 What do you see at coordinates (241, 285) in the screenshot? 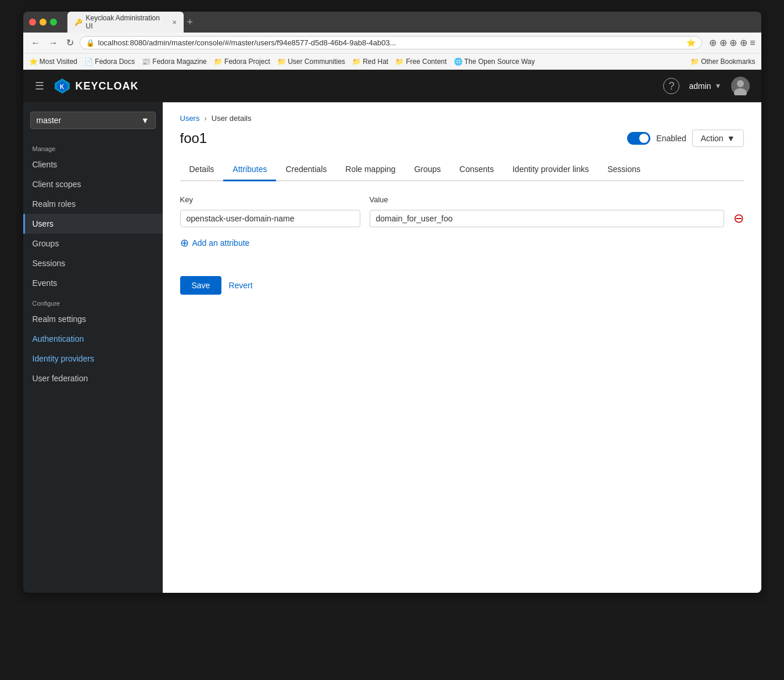
I see `revert-button: Revert` at bounding box center [241, 285].